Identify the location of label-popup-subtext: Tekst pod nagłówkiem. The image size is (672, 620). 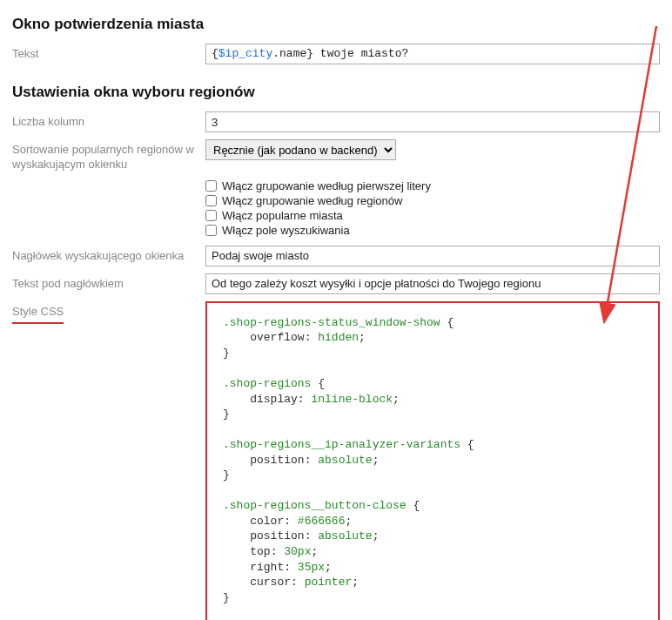
(109, 282).